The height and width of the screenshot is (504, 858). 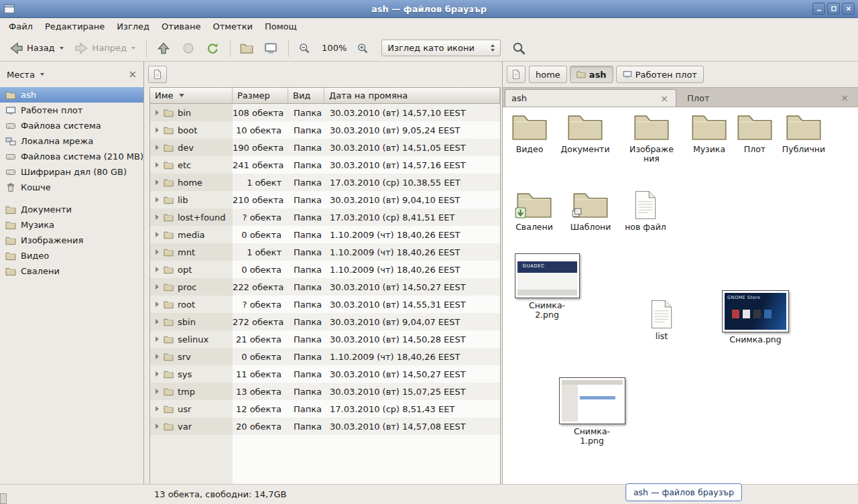 I want to click on sidebar-item-5: Шифриран дял (80 GB), so click(x=72, y=172).